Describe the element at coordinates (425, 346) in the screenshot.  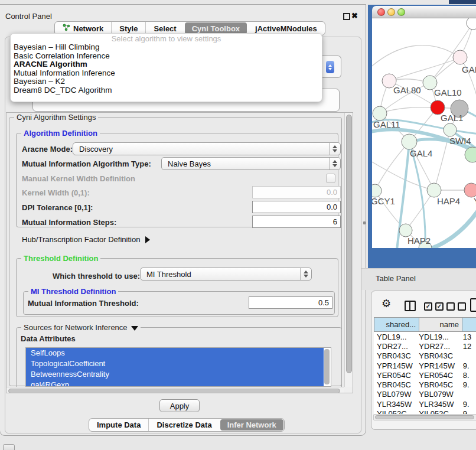
I see `table-row: YDR27...YDR27...12` at that location.